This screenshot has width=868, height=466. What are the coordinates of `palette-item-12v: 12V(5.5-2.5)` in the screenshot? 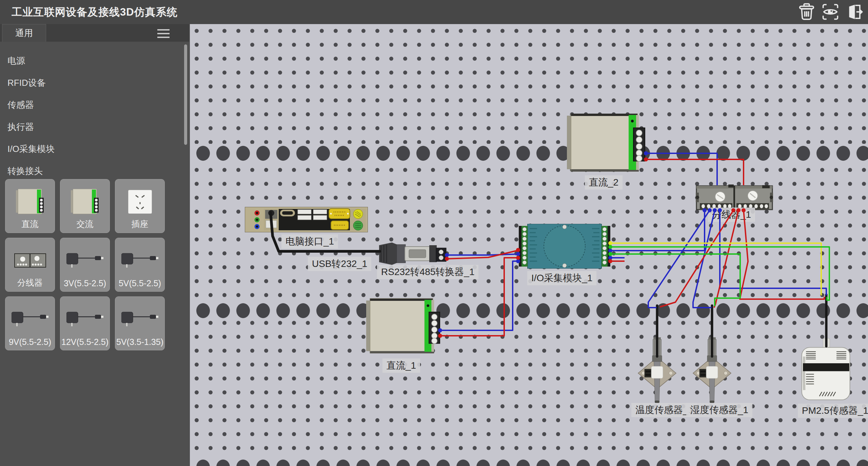 It's located at (85, 324).